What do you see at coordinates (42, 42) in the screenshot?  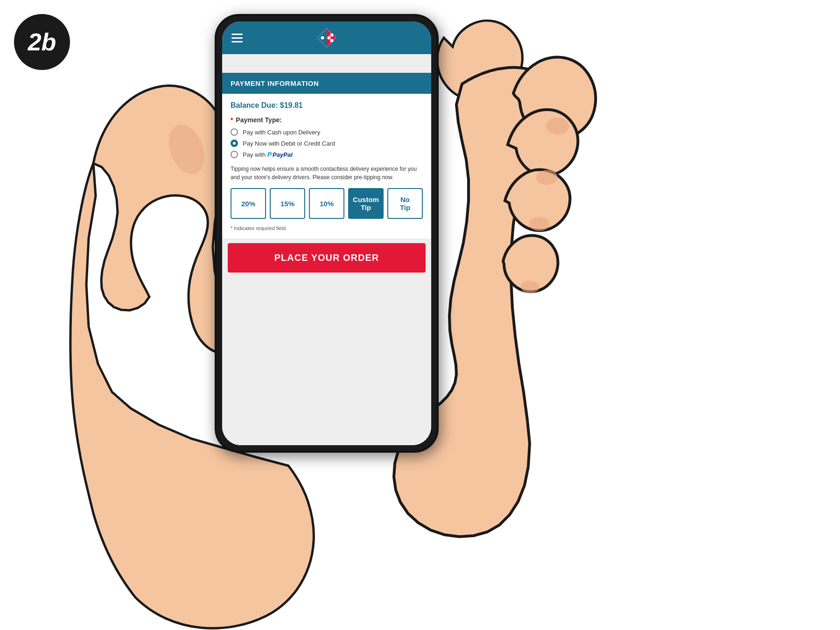 I see `step-badge: 2b` at bounding box center [42, 42].